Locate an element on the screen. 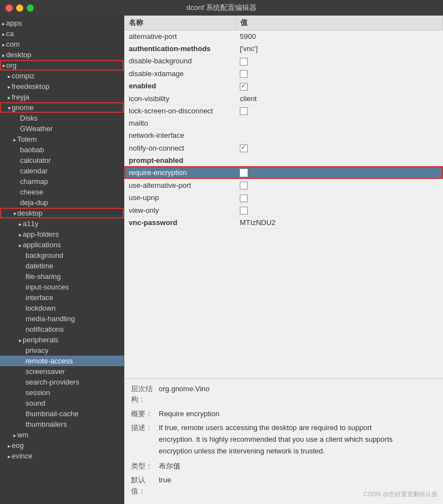 This screenshot has height=504, width=443. col-value: 值 is located at coordinates (339, 23).